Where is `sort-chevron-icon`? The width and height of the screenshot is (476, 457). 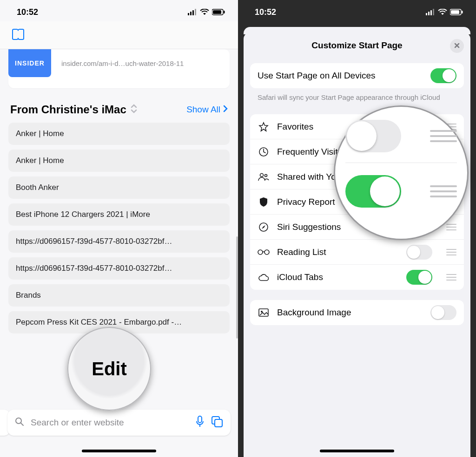
sort-chevron-icon is located at coordinates (134, 110).